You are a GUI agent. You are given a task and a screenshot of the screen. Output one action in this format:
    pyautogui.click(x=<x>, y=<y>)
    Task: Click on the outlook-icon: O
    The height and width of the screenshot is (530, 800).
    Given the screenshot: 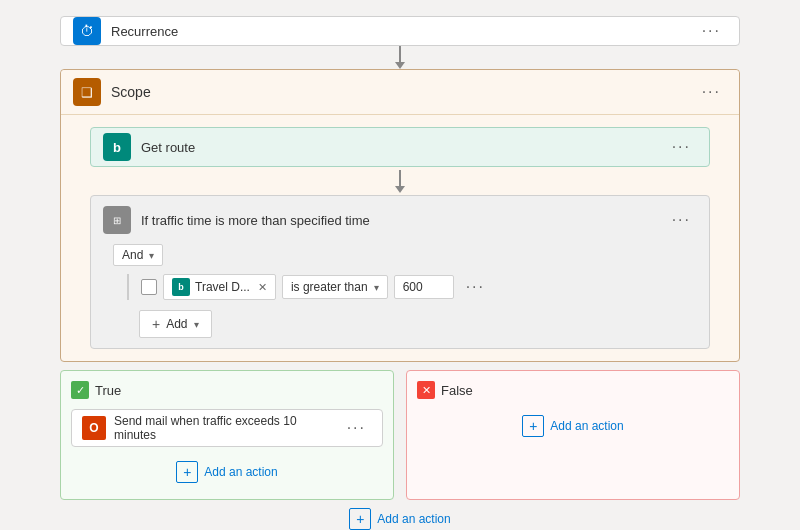 What is the action you would take?
    pyautogui.click(x=94, y=428)
    